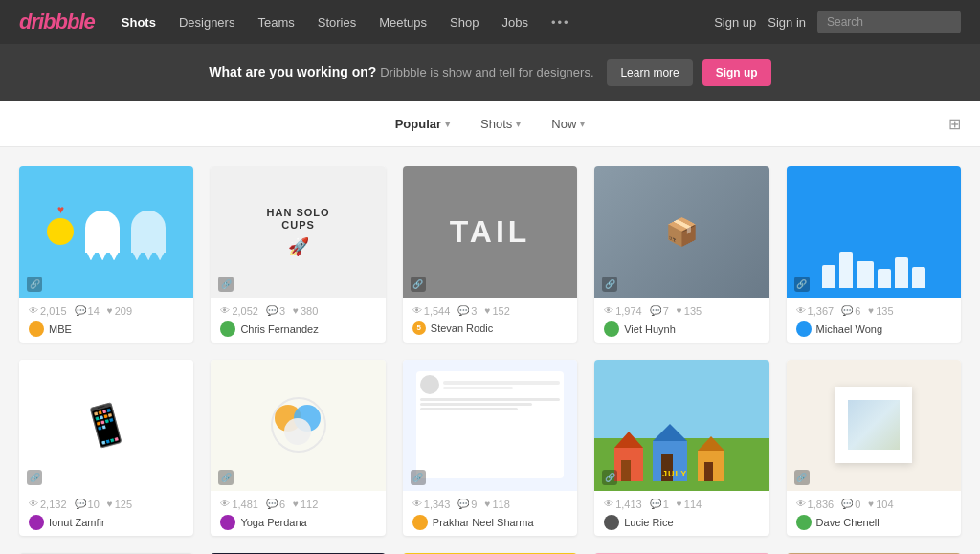  What do you see at coordinates (851, 504) in the screenshot?
I see `comments-stat: 💬 0` at bounding box center [851, 504].